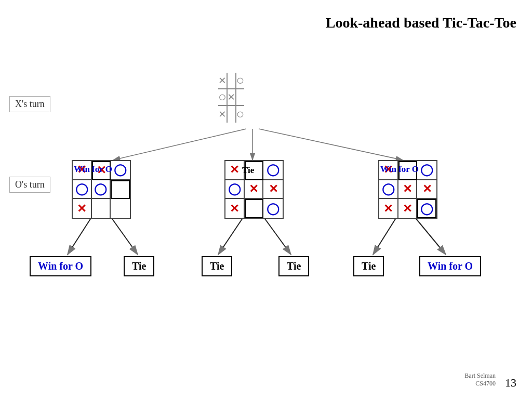 The width and height of the screenshot is (532, 399). What do you see at coordinates (400, 169) in the screenshot?
I see `right-board-win-label: Win for O` at bounding box center [400, 169].